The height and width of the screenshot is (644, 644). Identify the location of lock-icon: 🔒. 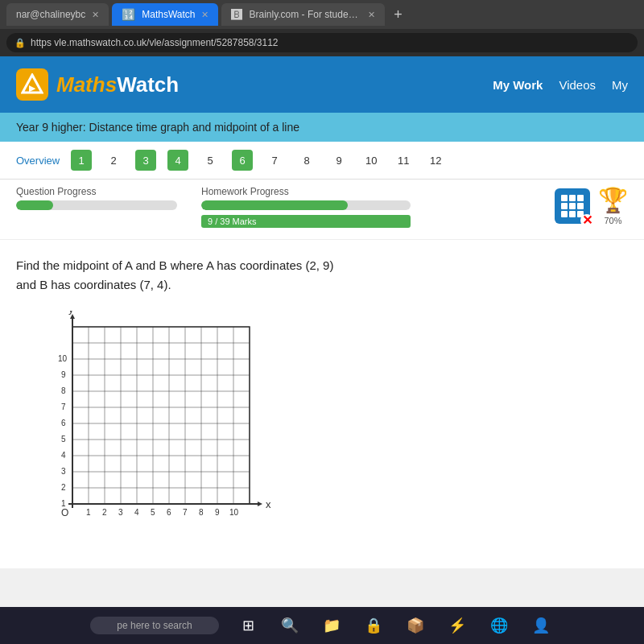
(20, 43).